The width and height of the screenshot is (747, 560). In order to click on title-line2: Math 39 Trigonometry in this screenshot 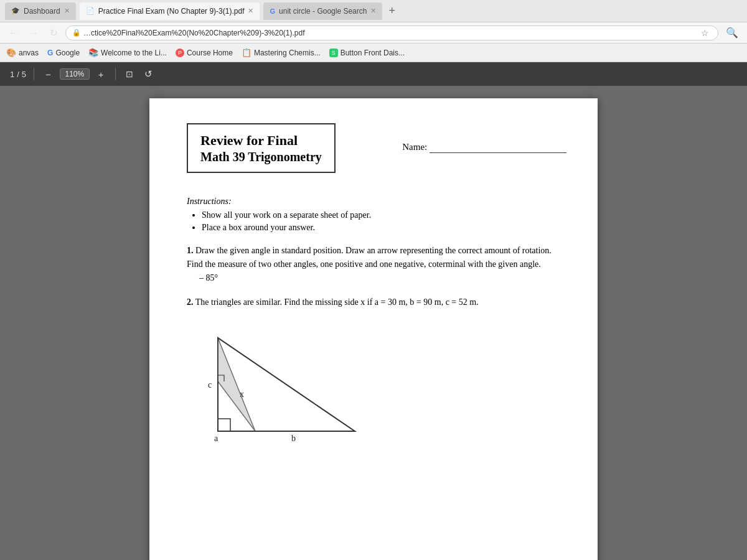, I will do `click(261, 157)`.